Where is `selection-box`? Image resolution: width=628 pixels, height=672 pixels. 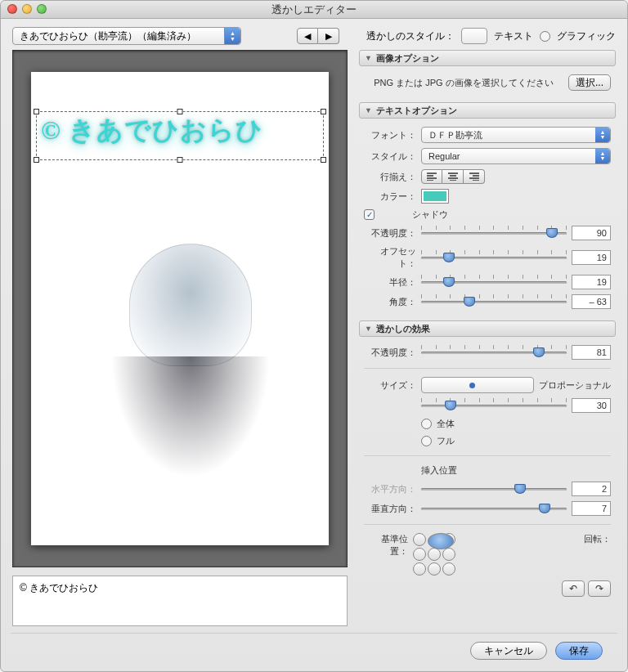
selection-box is located at coordinates (180, 136).